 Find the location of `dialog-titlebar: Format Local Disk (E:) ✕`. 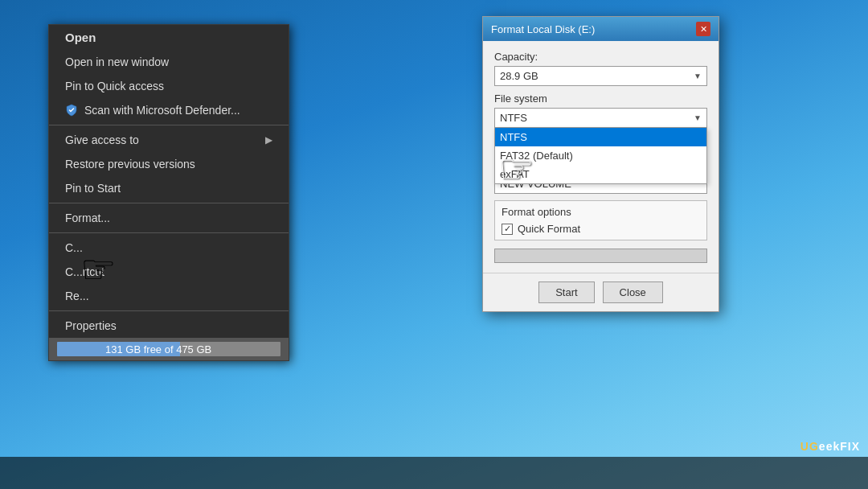

dialog-titlebar: Format Local Disk (E:) ✕ is located at coordinates (601, 29).